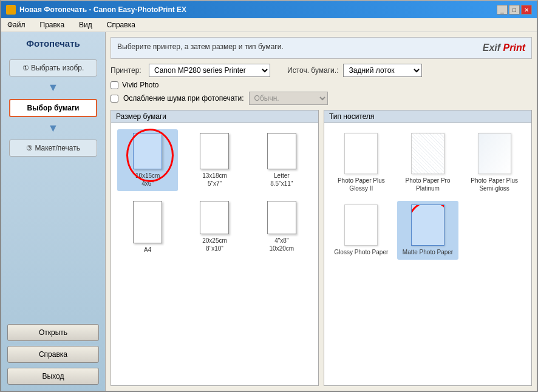  I want to click on maximize-button: □, so click(514, 10).